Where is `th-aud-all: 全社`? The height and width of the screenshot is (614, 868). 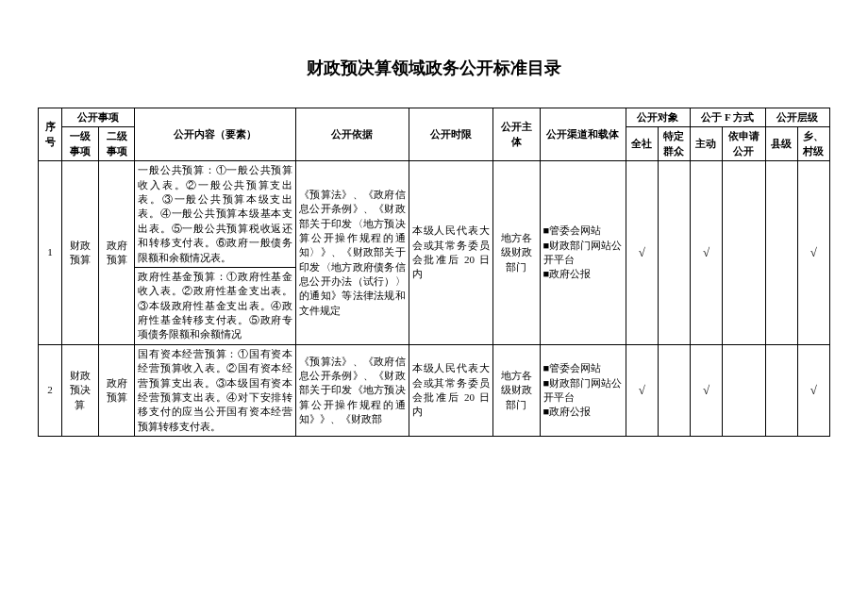
th-aud-all: 全社 is located at coordinates (642, 144).